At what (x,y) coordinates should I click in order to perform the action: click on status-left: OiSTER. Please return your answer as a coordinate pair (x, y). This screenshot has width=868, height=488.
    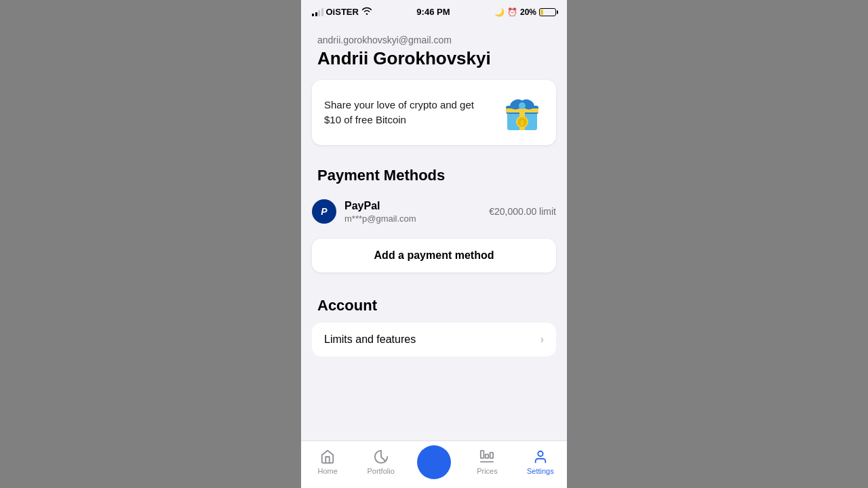
    Looking at the image, I should click on (342, 12).